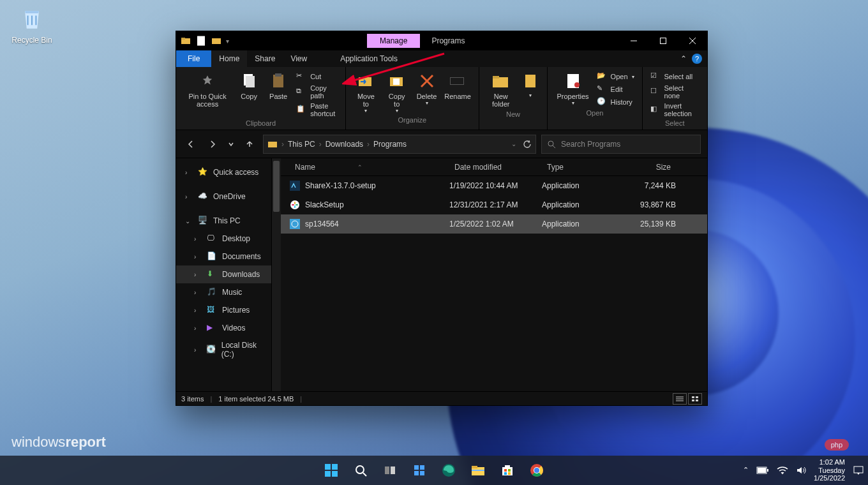 The width and height of the screenshot is (868, 485). I want to click on details-view-button, so click(680, 399).